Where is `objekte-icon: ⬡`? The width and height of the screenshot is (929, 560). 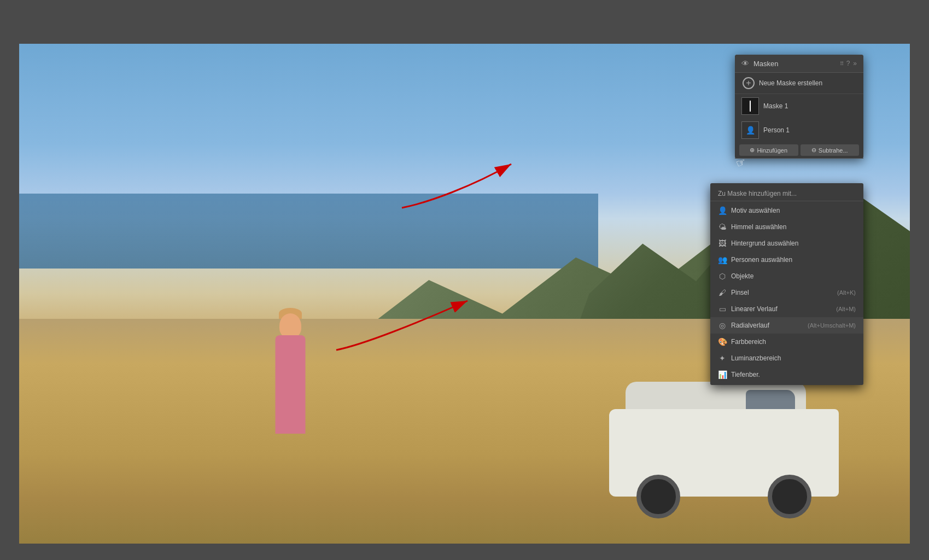 objekte-icon: ⬡ is located at coordinates (722, 276).